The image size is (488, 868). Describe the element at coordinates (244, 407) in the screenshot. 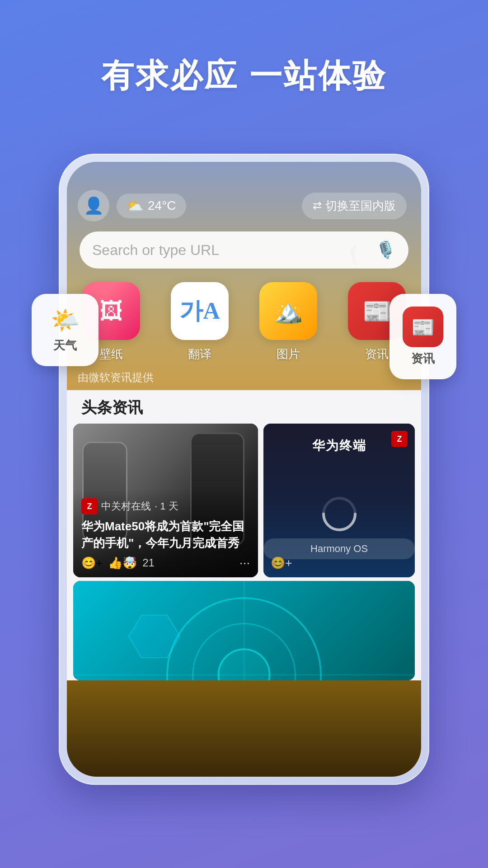

I see `section-title: 头条资讯` at that location.